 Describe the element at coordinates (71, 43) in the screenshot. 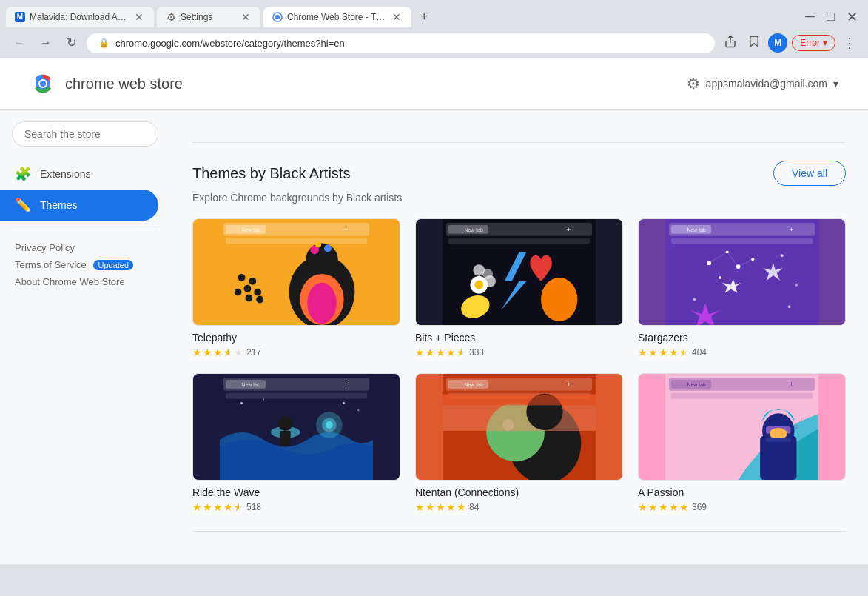

I see `reload-button: ↻` at that location.